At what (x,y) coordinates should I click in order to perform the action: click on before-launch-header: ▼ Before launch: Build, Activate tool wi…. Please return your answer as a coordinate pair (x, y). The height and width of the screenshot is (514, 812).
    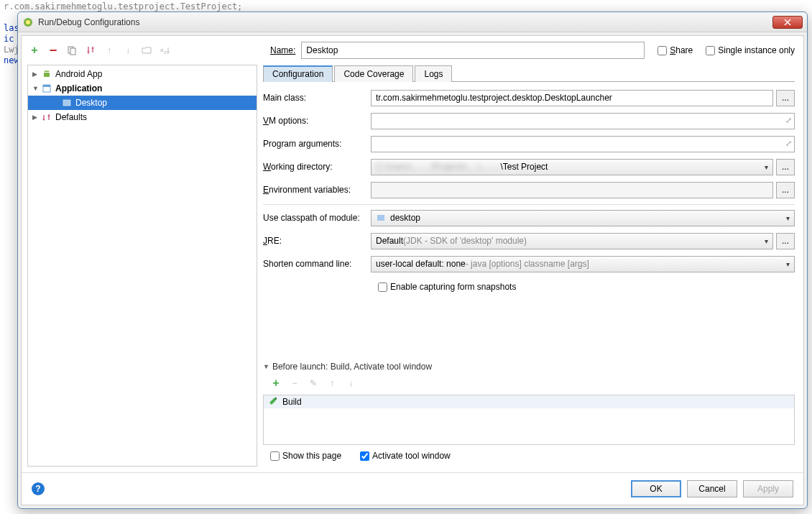
    Looking at the image, I should click on (529, 367).